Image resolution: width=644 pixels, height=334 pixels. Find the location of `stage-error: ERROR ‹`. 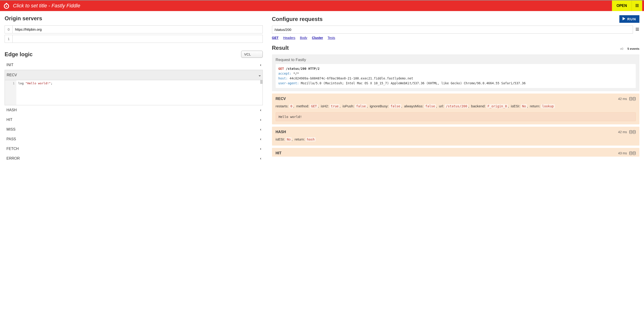

stage-error: ERROR ‹ is located at coordinates (134, 157).